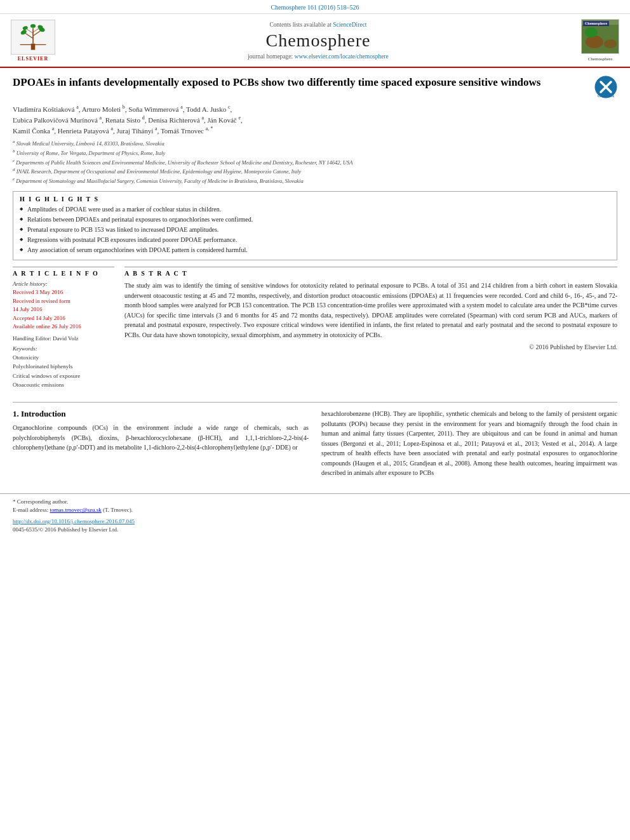  What do you see at coordinates (318, 57) in the screenshot?
I see `journal-homepage: journal homepage: www.elsevier.com/locat…` at bounding box center [318, 57].